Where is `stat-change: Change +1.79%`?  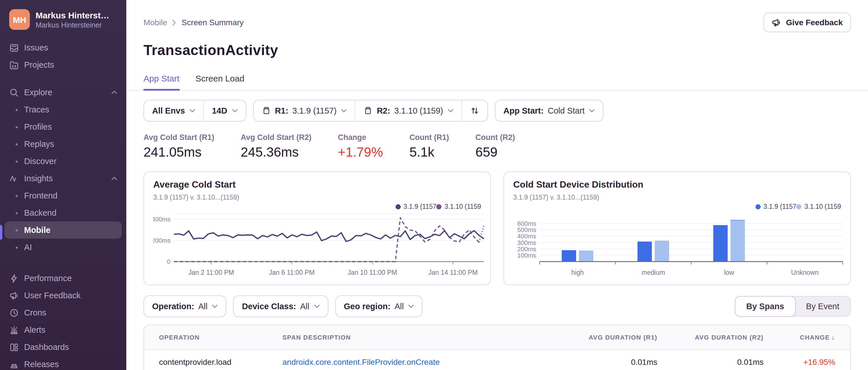 stat-change: Change +1.79% is located at coordinates (361, 146).